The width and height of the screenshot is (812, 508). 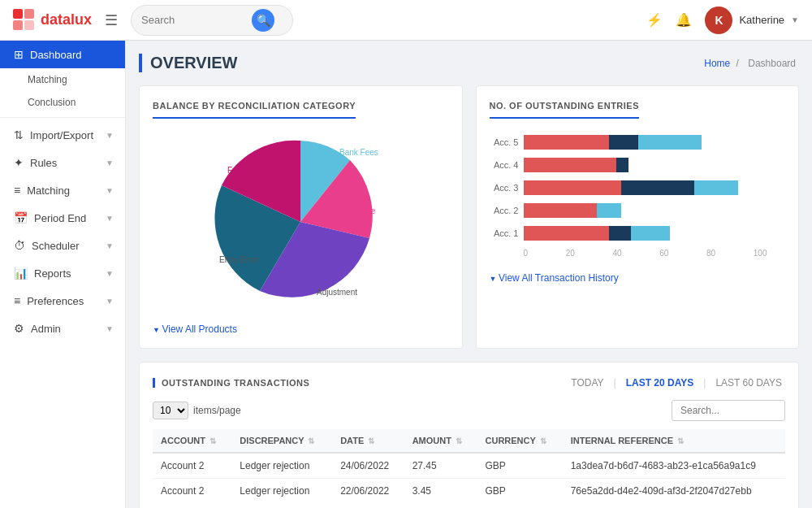 What do you see at coordinates (63, 102) in the screenshot?
I see `sidebar-sub-conclusion: Conclusion` at bounding box center [63, 102].